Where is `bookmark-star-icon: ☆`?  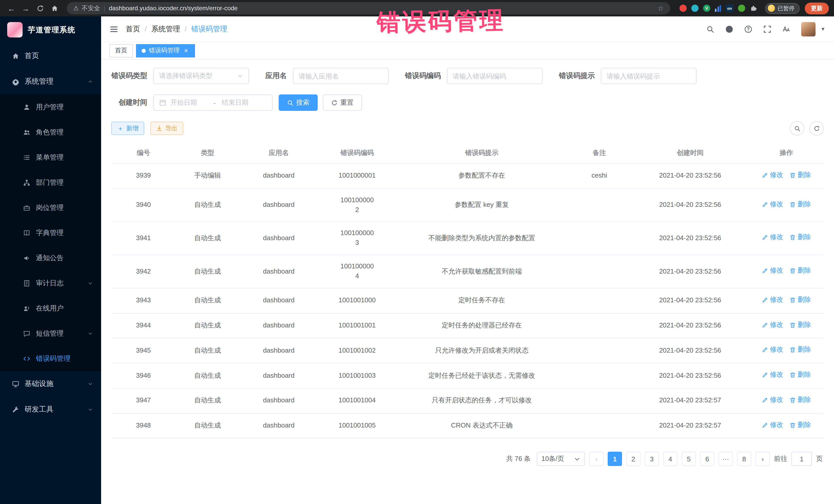
bookmark-star-icon: ☆ is located at coordinates (661, 8).